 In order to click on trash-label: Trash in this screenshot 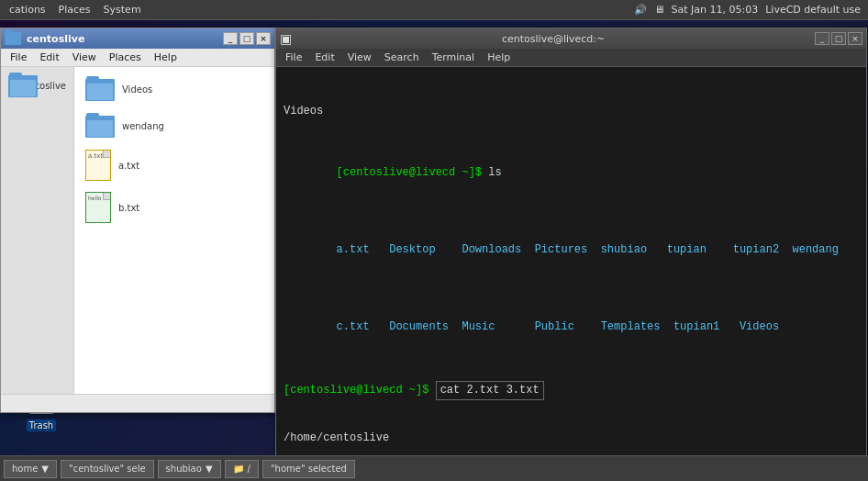, I will do `click(41, 426)`.